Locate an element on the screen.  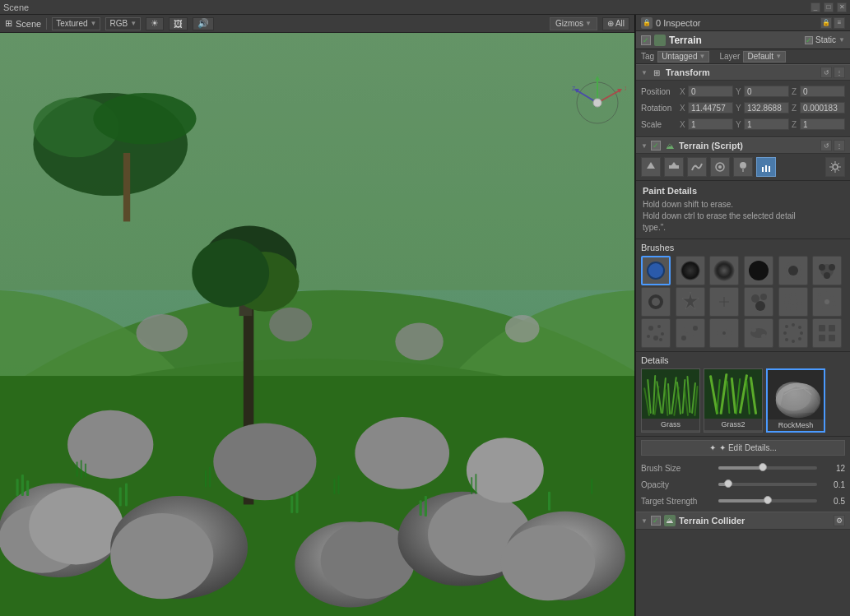
detail-item-rockmesh: RockMesh is located at coordinates (796, 401).